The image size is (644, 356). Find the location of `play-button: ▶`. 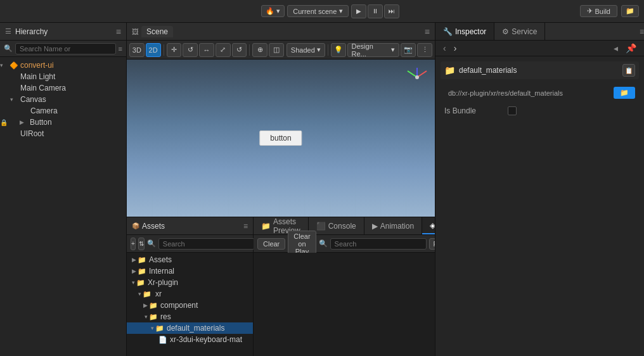

play-button: ▶ is located at coordinates (359, 11).